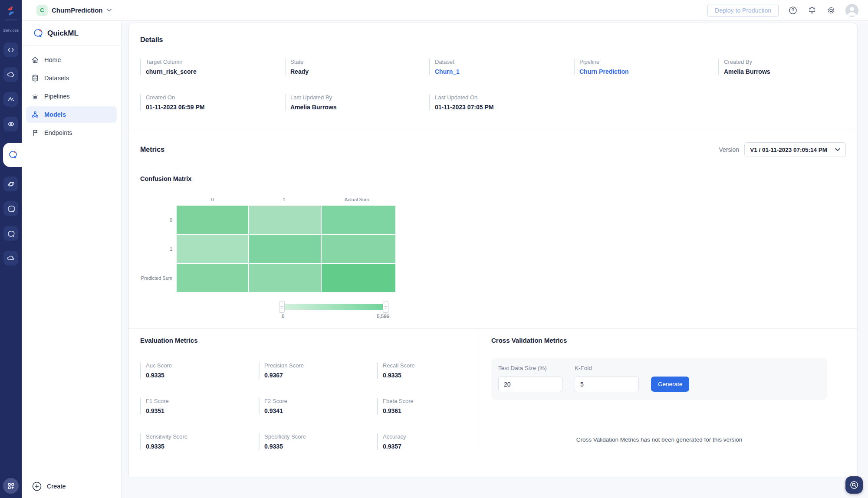 The image size is (868, 498). What do you see at coordinates (11, 30) in the screenshot?
I see `services-label: Services` at bounding box center [11, 30].